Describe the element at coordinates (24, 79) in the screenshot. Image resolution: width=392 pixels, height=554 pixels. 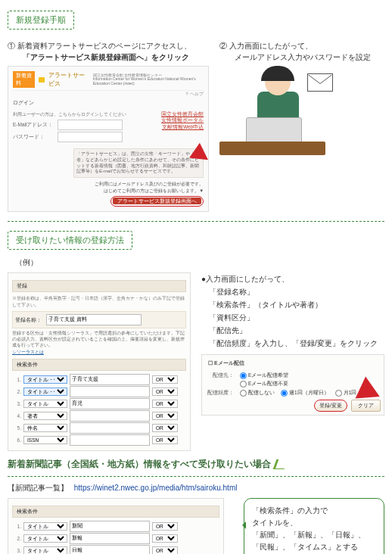
I see `brand-badge: 新着資料` at that location.